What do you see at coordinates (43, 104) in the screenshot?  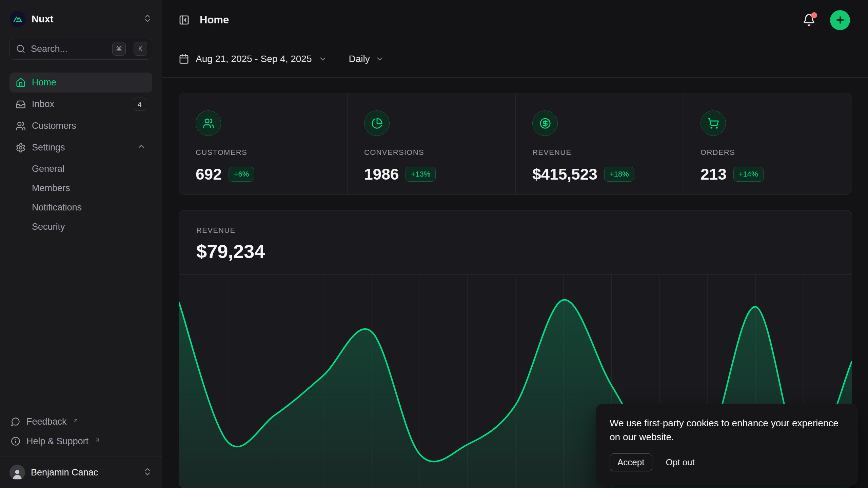 I see `sidebar-item-label: Inbox` at bounding box center [43, 104].